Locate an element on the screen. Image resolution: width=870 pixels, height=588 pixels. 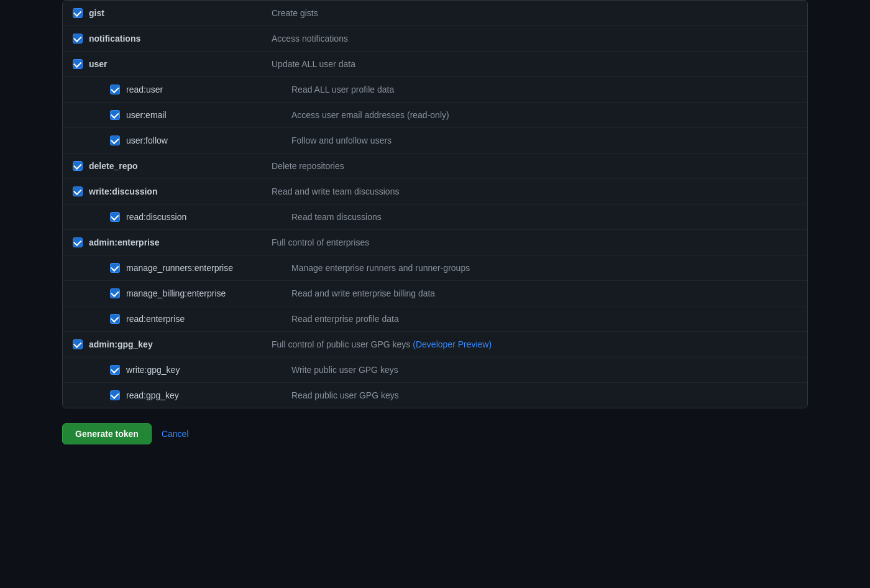
permission-desc-user: Update ALL user data is located at coordinates (534, 64).